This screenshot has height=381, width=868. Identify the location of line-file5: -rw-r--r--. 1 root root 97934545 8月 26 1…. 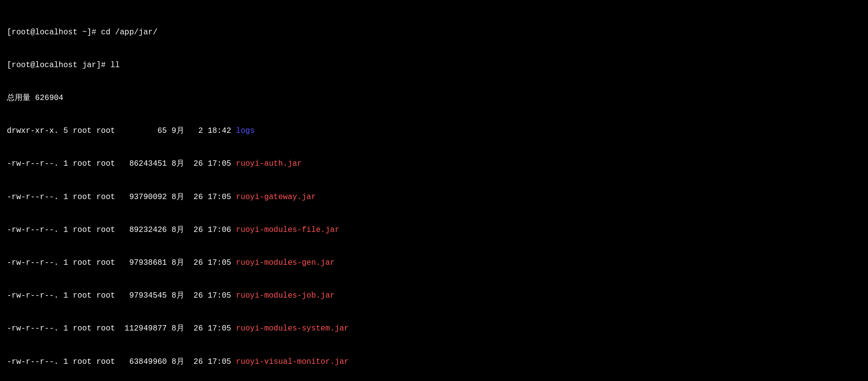
(434, 296).